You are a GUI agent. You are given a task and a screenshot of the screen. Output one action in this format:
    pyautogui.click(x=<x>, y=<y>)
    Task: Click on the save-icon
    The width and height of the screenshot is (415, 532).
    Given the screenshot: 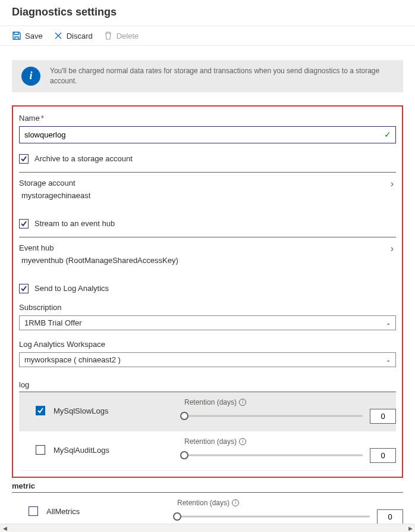 What is the action you would take?
    pyautogui.click(x=17, y=36)
    